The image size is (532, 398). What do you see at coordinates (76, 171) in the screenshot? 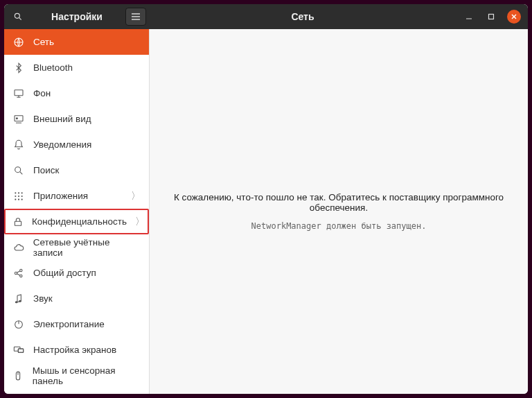
I see `sidebar-item-поиск: Поиск` at bounding box center [76, 171].